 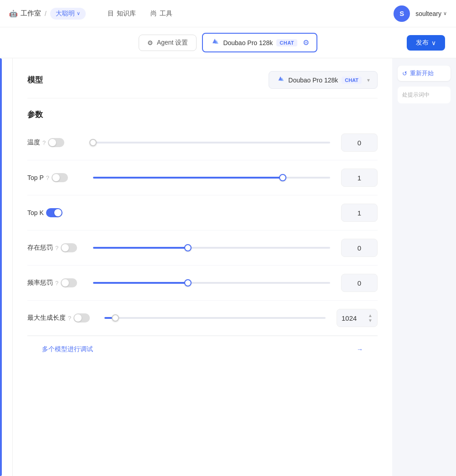 What do you see at coordinates (126, 14) in the screenshot?
I see `nav-knowledge-label: 知识库` at bounding box center [126, 14].